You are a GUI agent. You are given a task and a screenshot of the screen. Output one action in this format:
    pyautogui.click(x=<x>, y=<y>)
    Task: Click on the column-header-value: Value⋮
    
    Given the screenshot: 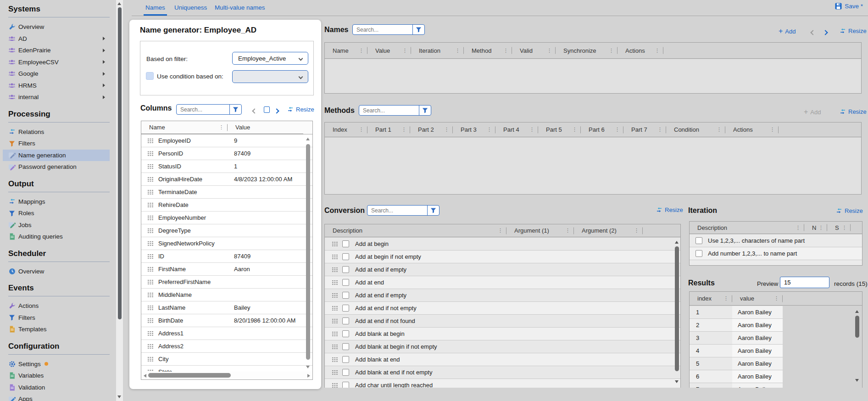 What is the action you would take?
    pyautogui.click(x=389, y=50)
    